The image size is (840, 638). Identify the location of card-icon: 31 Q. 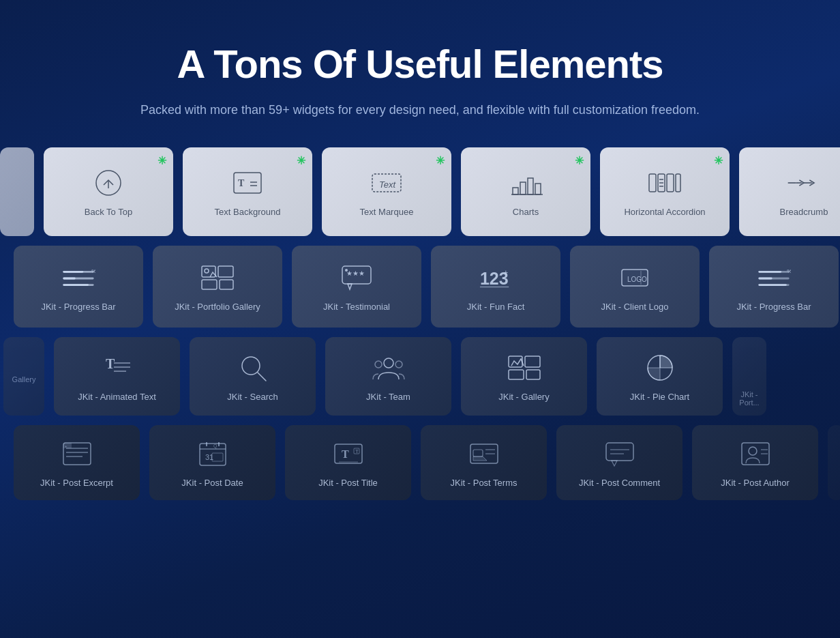
(213, 454).